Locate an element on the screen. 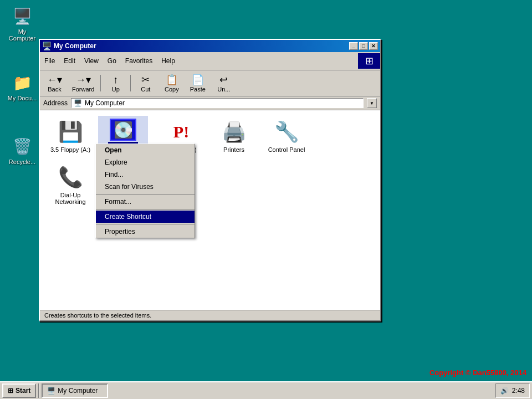 Image resolution: width=532 pixels, height=399 pixels. copy-label: Copy is located at coordinates (172, 89).